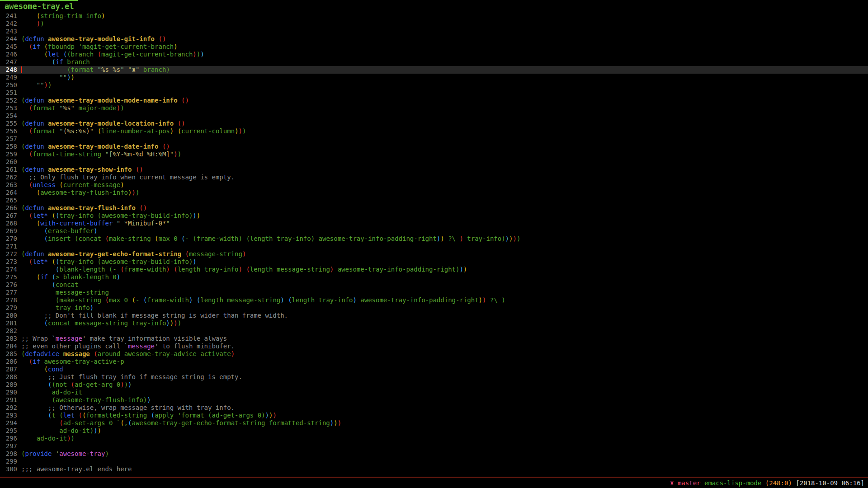 This screenshot has height=488, width=868. I want to click on line-number: 296, so click(9, 438).